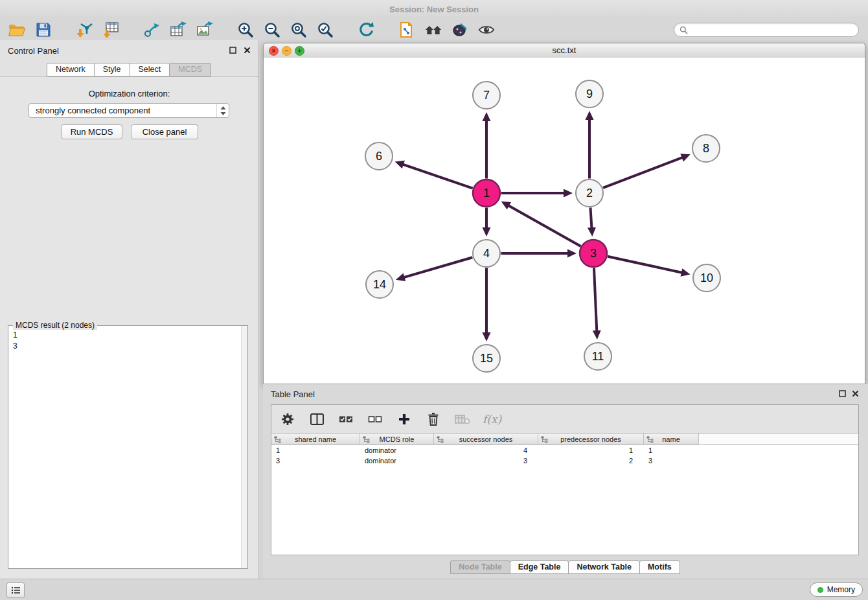 Image resolution: width=868 pixels, height=600 pixels. What do you see at coordinates (480, 568) in the screenshot?
I see `tab-node-table: Node Table` at bounding box center [480, 568].